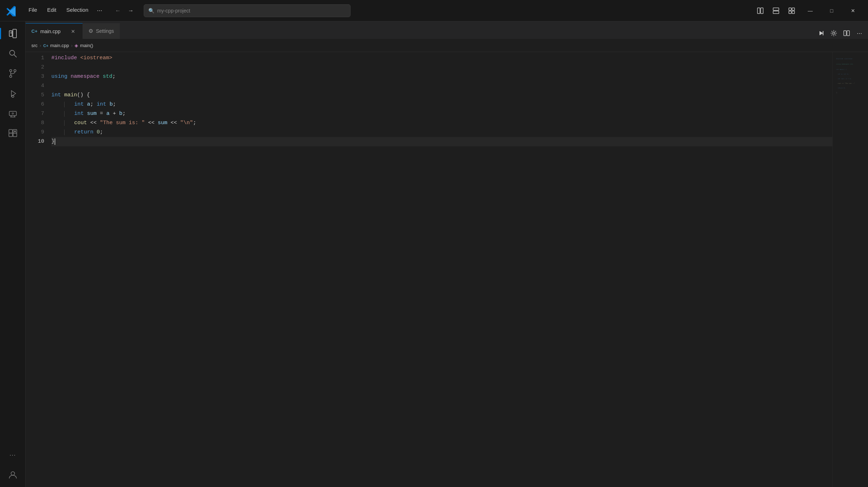  Describe the element at coordinates (36, 114) in the screenshot. I see `line-num-7: 7` at that location.